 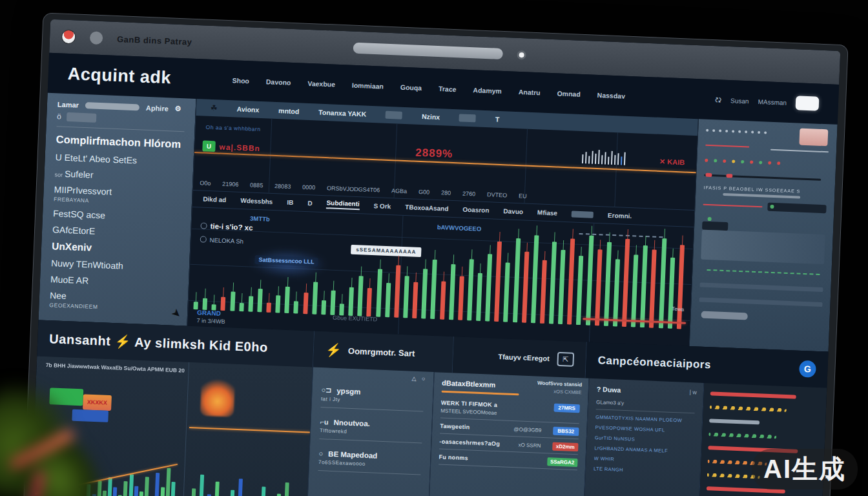 I want to click on profile-icon, so click(x=97, y=37).